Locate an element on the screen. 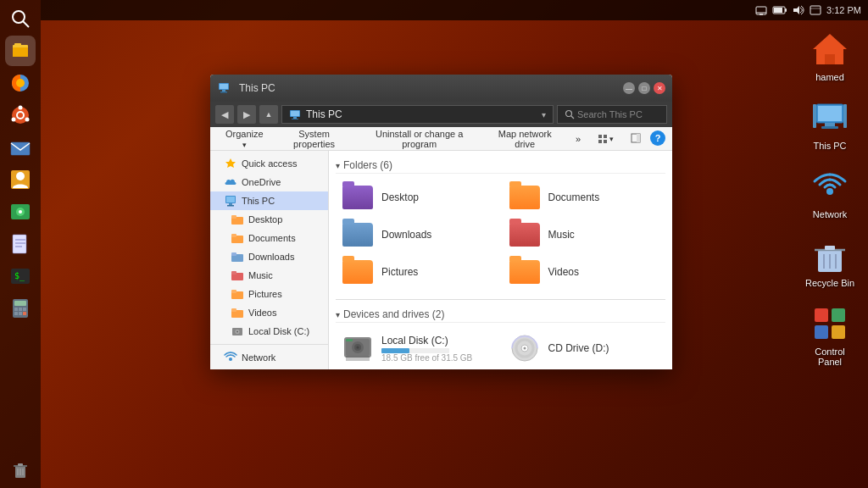 Image resolution: width=868 pixels, height=488 pixels. sidebar: Quick access OneDrive This PC is located at coordinates (270, 260).